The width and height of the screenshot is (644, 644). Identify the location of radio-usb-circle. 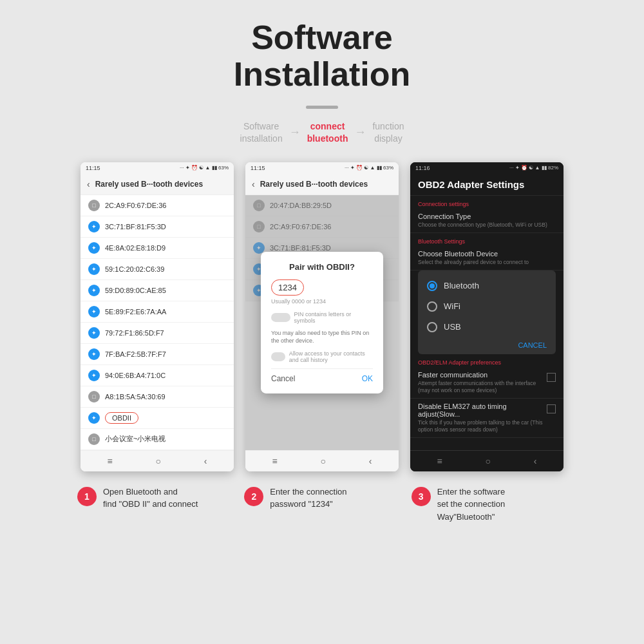
(432, 327).